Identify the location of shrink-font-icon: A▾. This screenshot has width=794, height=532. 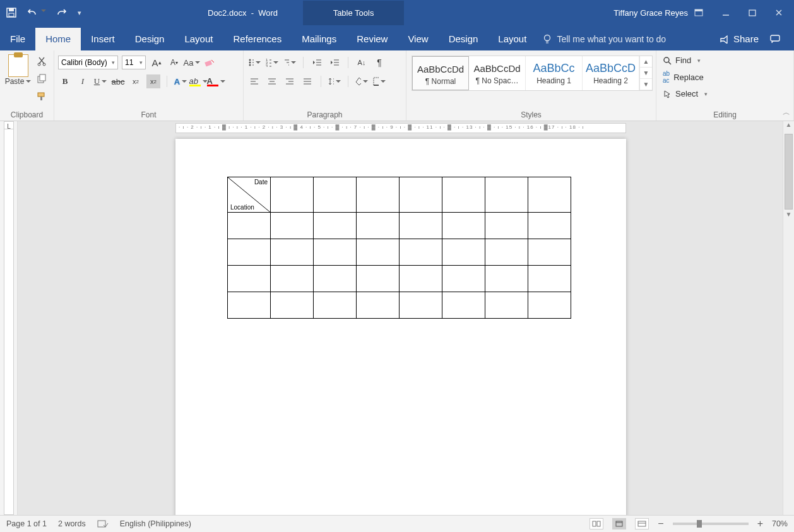
(174, 62).